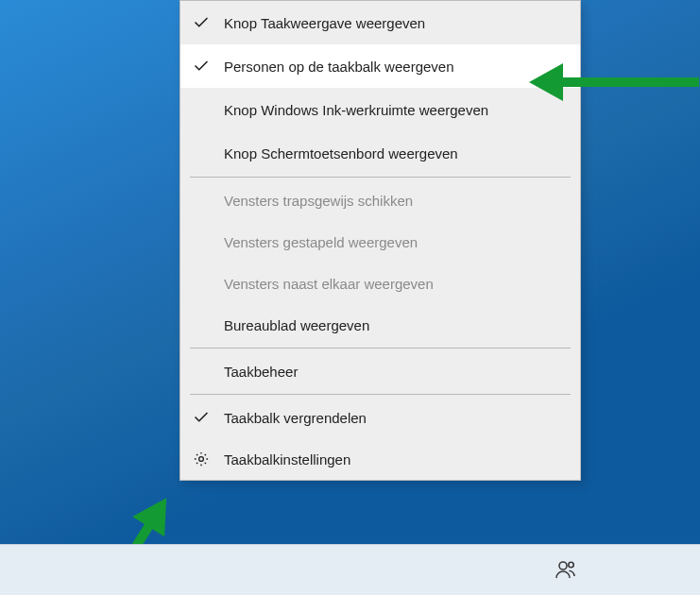 The height and width of the screenshot is (595, 700). I want to click on callout-arrow-right, so click(614, 82).